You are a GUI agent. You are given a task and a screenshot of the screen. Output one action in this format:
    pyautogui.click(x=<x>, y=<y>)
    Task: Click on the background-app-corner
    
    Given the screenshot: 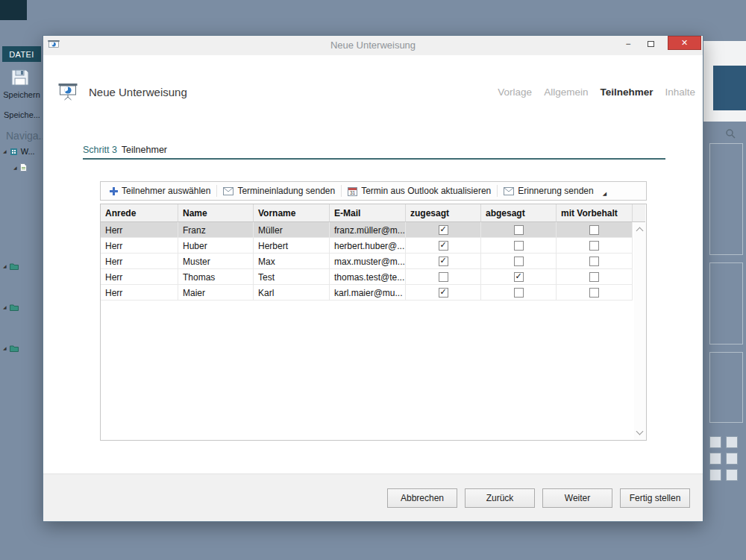 What is the action you would take?
    pyautogui.click(x=13, y=10)
    